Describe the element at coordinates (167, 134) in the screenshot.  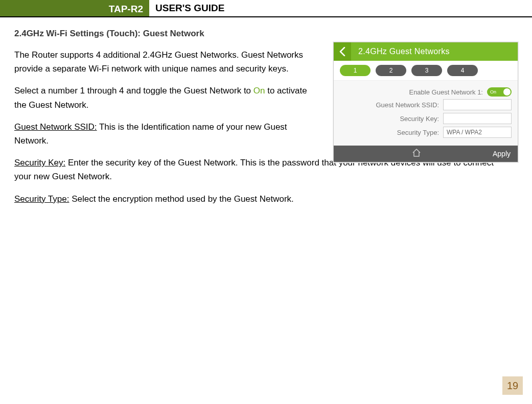
I see `ssid-paragraph: Guest Network SSID: This is the Identifi…` at that location.